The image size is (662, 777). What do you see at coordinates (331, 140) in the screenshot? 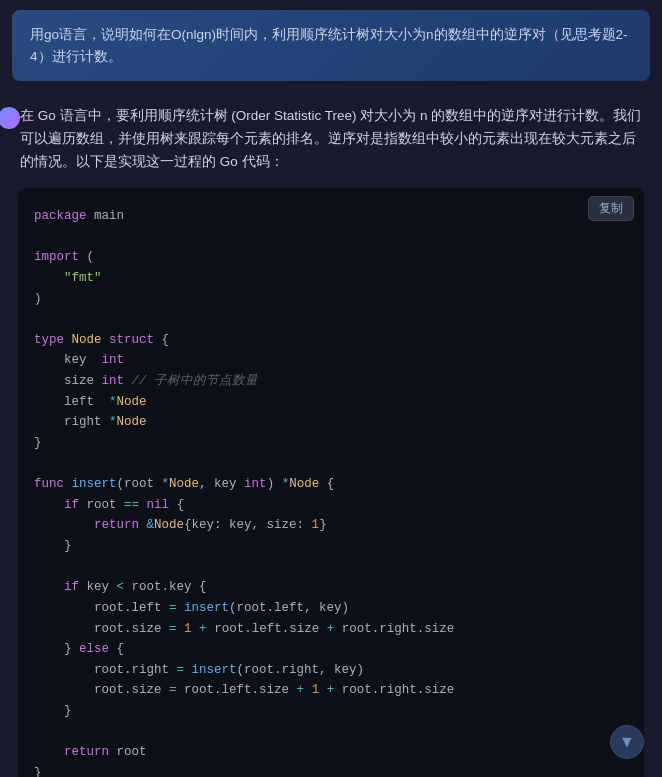
I see `response-text: 在 Go 语言中，要利用顺序统计树 (Order Statistic Tree)…` at bounding box center [331, 140].